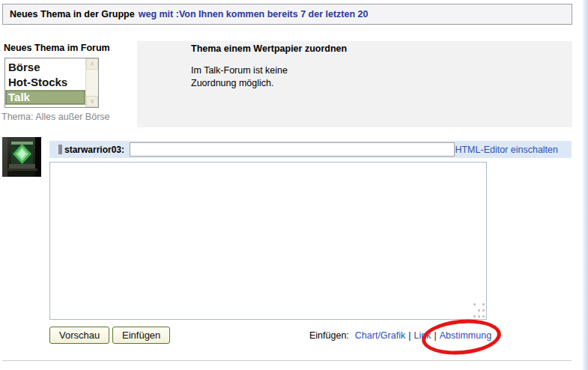 The width and height of the screenshot is (588, 370). What do you see at coordinates (506, 150) in the screenshot?
I see `html-editor-toggle-link: HTML-Editor einschalten` at bounding box center [506, 150].